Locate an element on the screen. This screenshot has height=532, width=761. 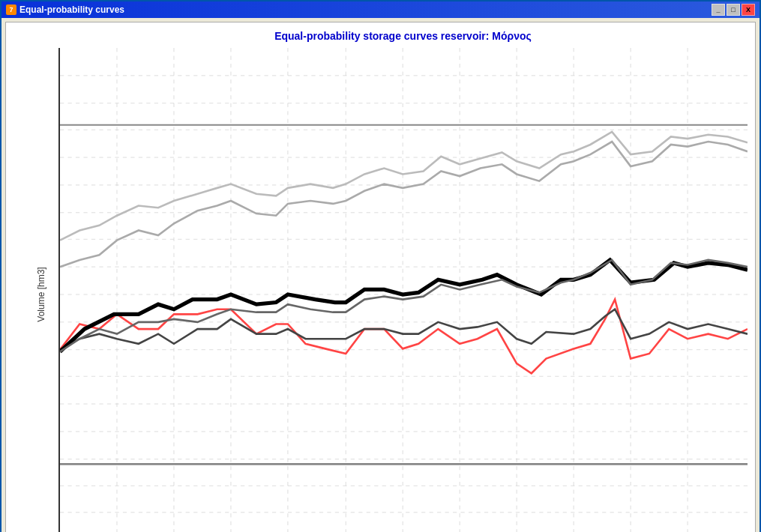
window-controls: _ □ X is located at coordinates (733, 10).